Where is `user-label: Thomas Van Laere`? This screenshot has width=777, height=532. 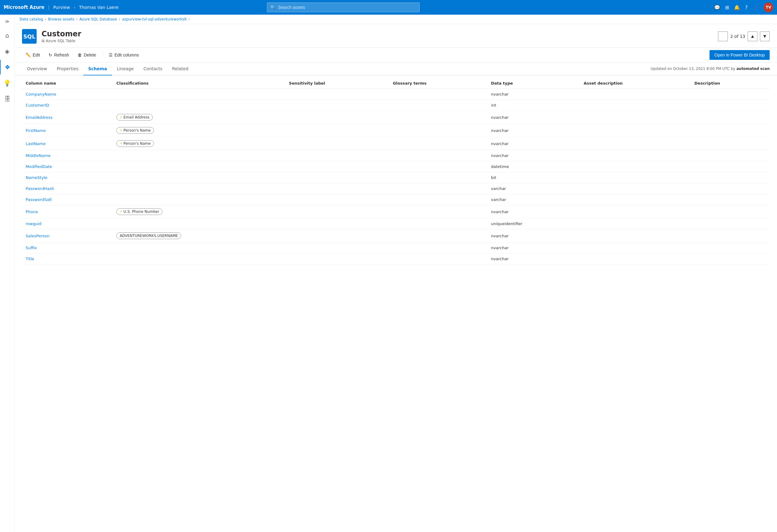 user-label: Thomas Van Laere is located at coordinates (99, 7).